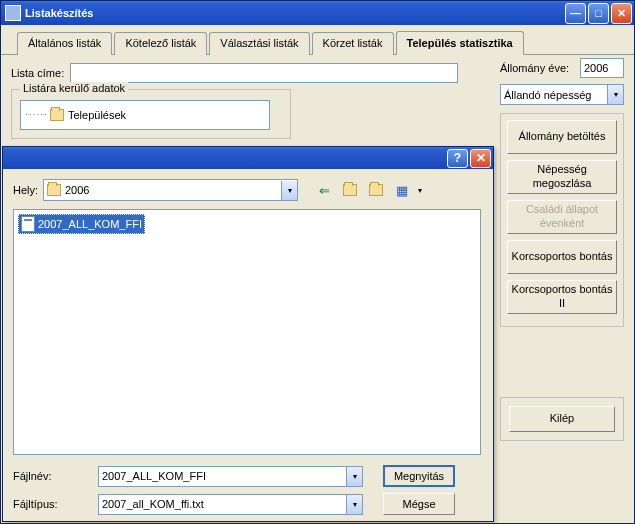 This screenshot has width=635, height=524. Describe the element at coordinates (230, 476) in the screenshot. I see `filename-combo: 2007_ALL_KOM_FFI ▾` at that location.